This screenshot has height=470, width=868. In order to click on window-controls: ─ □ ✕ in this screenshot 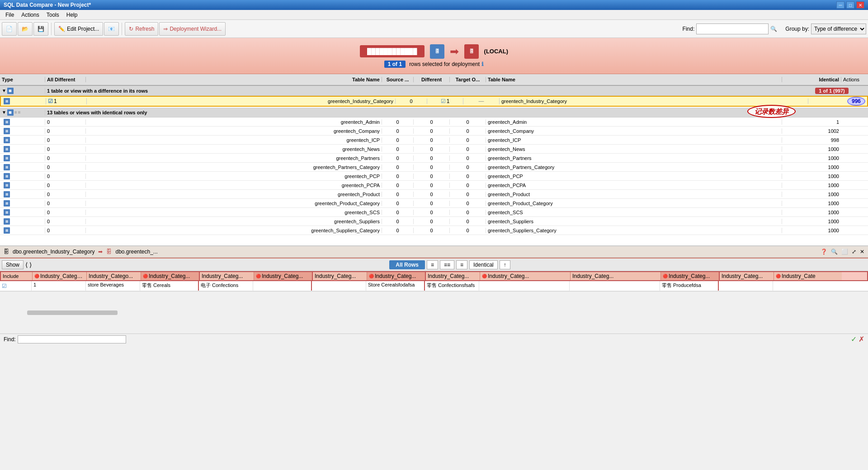, I will do `click(850, 5)`.